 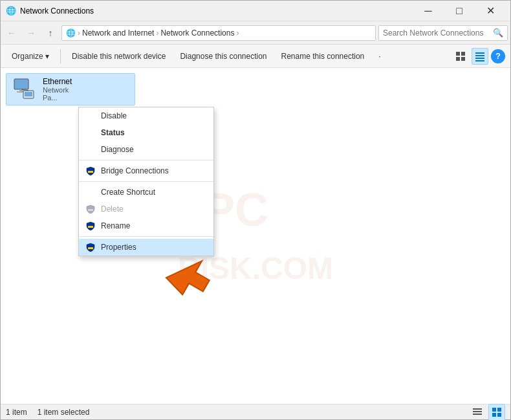 What do you see at coordinates (71, 89) in the screenshot?
I see `ethernet-file-item: Ethernet Network Pa...` at bounding box center [71, 89].